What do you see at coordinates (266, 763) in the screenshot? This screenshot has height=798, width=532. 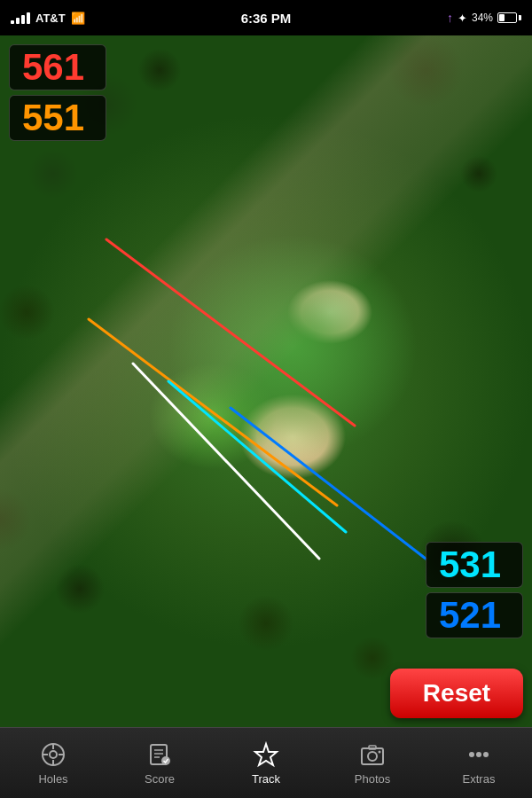 I see `tab-bar: Holes Score Track` at bounding box center [266, 763].